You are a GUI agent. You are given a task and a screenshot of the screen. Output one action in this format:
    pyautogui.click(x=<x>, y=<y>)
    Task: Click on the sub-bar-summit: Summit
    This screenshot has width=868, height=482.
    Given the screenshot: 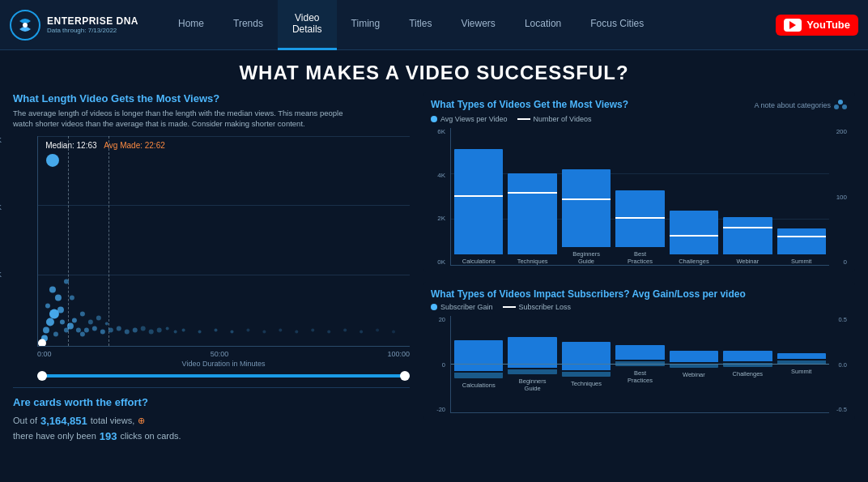 What is the action you would take?
    pyautogui.click(x=802, y=365)
    